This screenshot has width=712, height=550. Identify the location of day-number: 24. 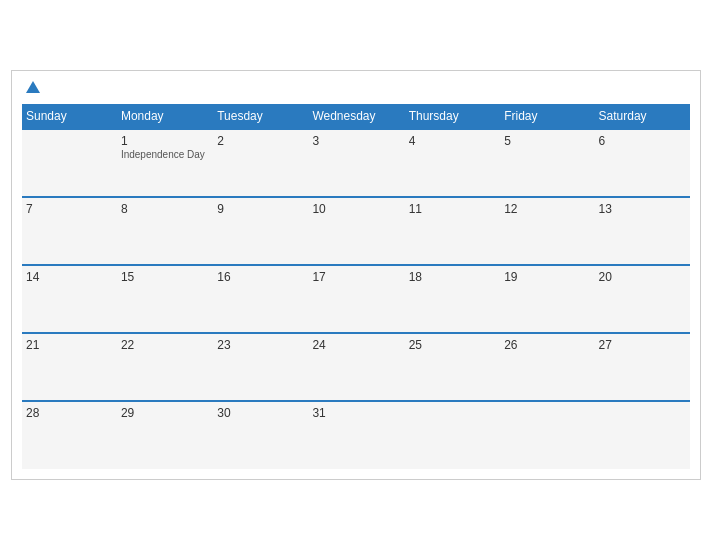
(356, 345).